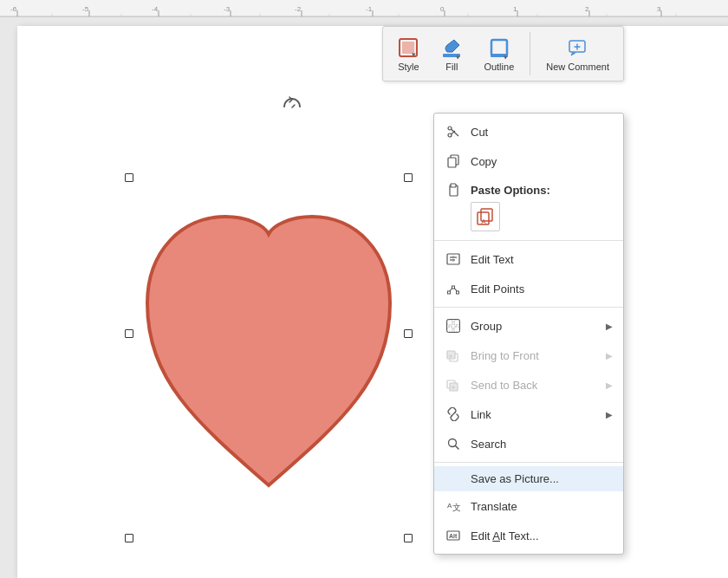  Describe the element at coordinates (453, 385) in the screenshot. I see `send-back-icon` at that location.